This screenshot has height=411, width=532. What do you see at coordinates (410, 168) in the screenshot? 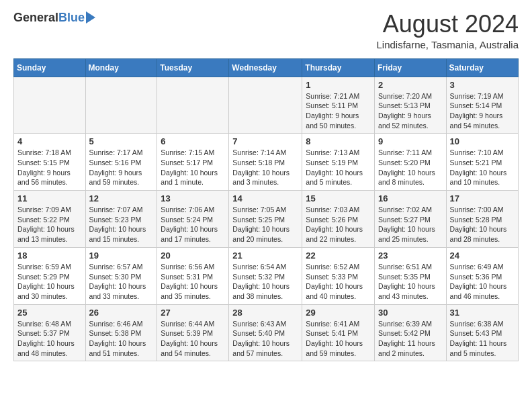
I see `day-info: Sunrise: 7:11 AMSunset: 5:20 PMDaylight:…` at bounding box center [410, 168].